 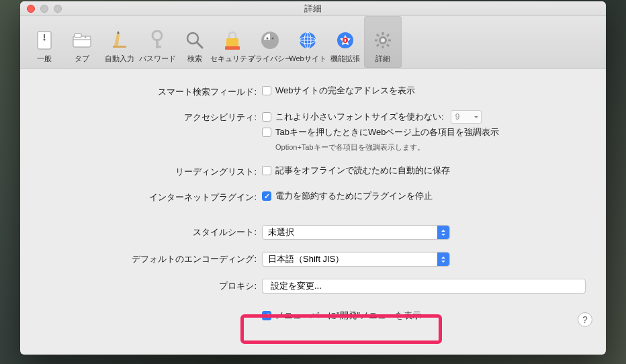 I want to click on close-button, so click(x=31, y=9).